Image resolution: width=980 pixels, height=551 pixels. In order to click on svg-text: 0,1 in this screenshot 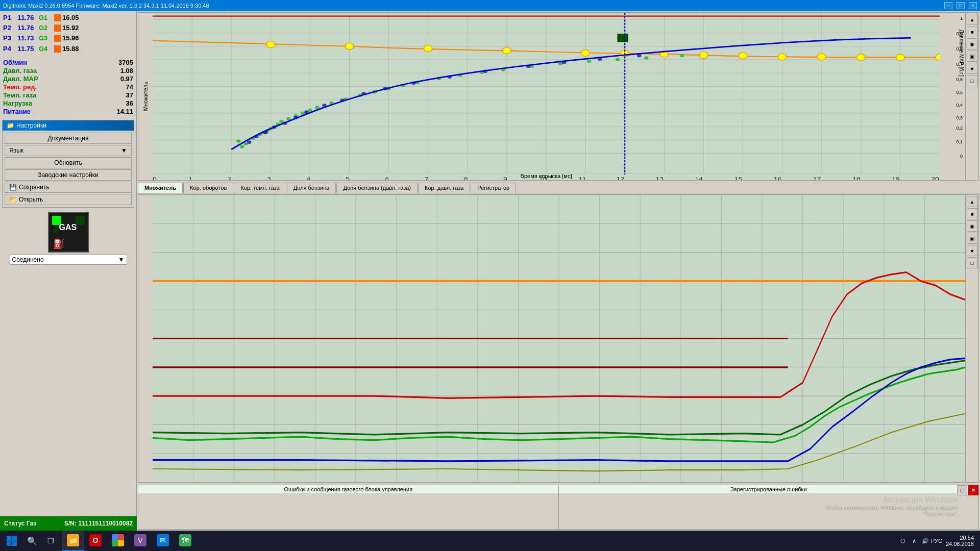, I will do `click(960, 142)`.